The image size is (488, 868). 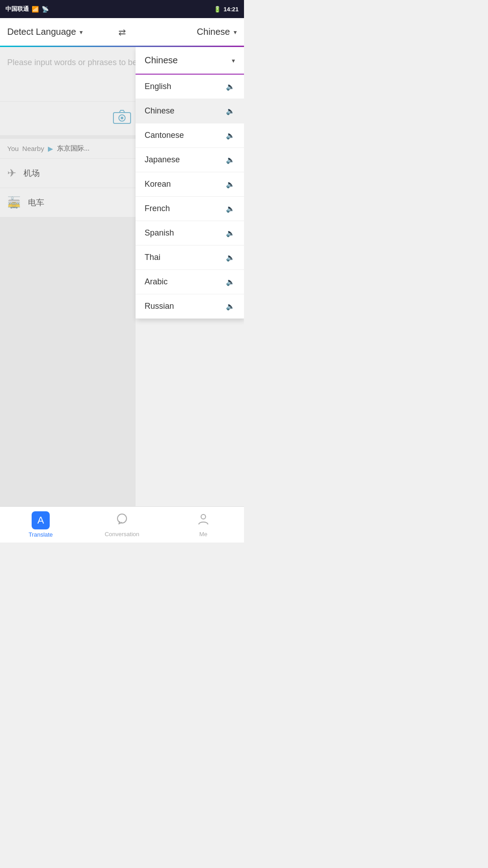 What do you see at coordinates (230, 307) in the screenshot?
I see `speaker-icon-russian: 🔈` at bounding box center [230, 307].